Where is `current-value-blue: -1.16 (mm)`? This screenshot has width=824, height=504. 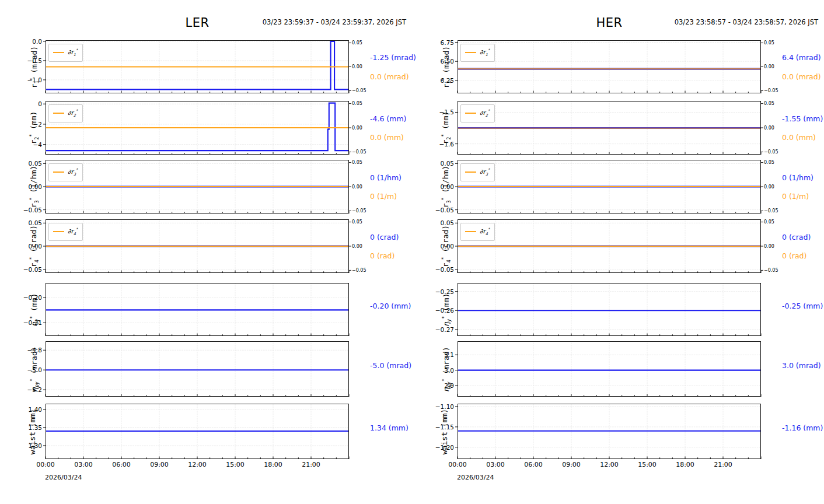
current-value-blue: -1.16 (mm) is located at coordinates (802, 428).